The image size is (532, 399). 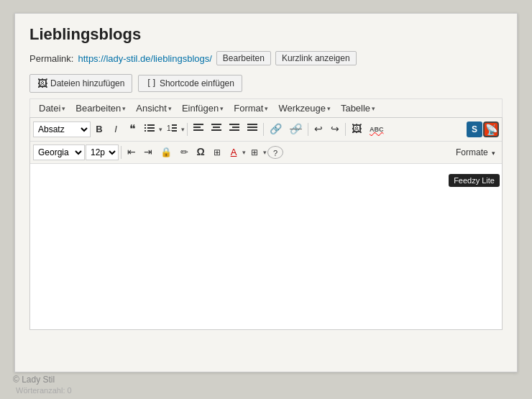 I want to click on menu-werkzeuge-arrow: ▾, so click(x=329, y=109).